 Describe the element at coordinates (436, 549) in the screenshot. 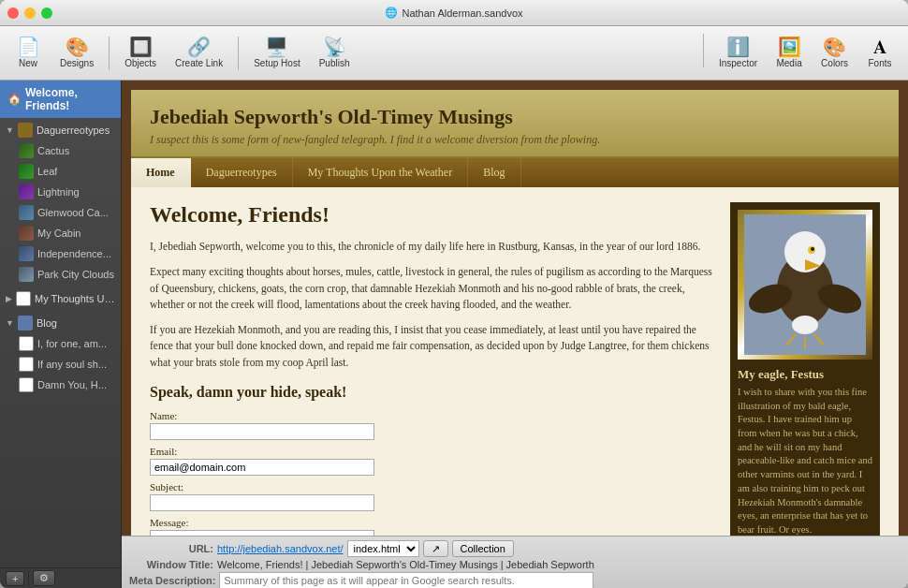

I see `url-action-button: ↗` at that location.